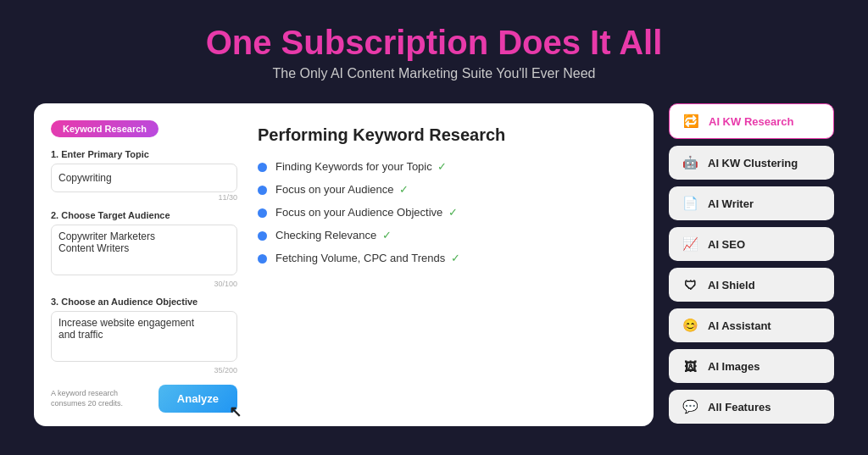 The width and height of the screenshot is (868, 455). I want to click on sidebar-item-ai-seo: 📈 AI SEO, so click(751, 244).